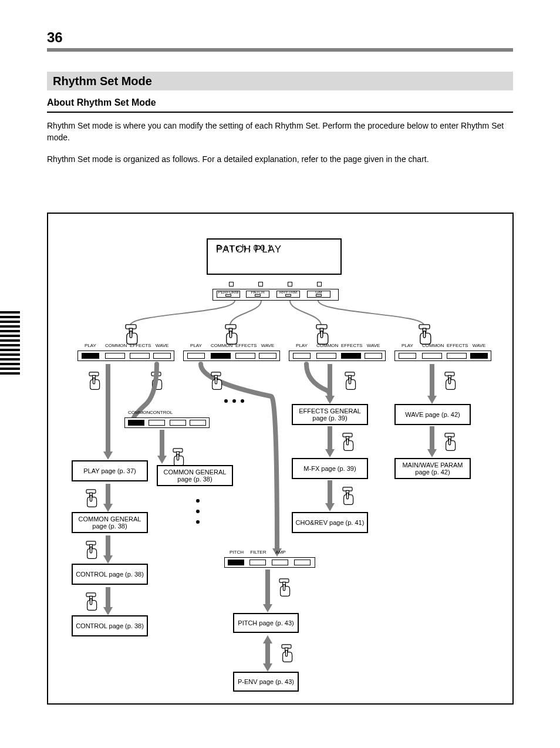  I want to click on body-text: Rhythm Set mode is where you can modify …, so click(280, 142).